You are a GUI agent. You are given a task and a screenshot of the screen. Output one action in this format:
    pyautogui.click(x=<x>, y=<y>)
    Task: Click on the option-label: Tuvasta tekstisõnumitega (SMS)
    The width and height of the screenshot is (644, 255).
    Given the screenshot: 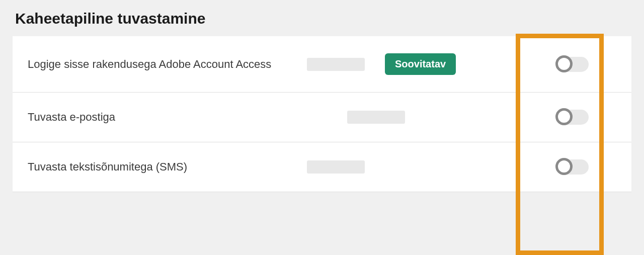 What is the action you would take?
    pyautogui.click(x=167, y=167)
    